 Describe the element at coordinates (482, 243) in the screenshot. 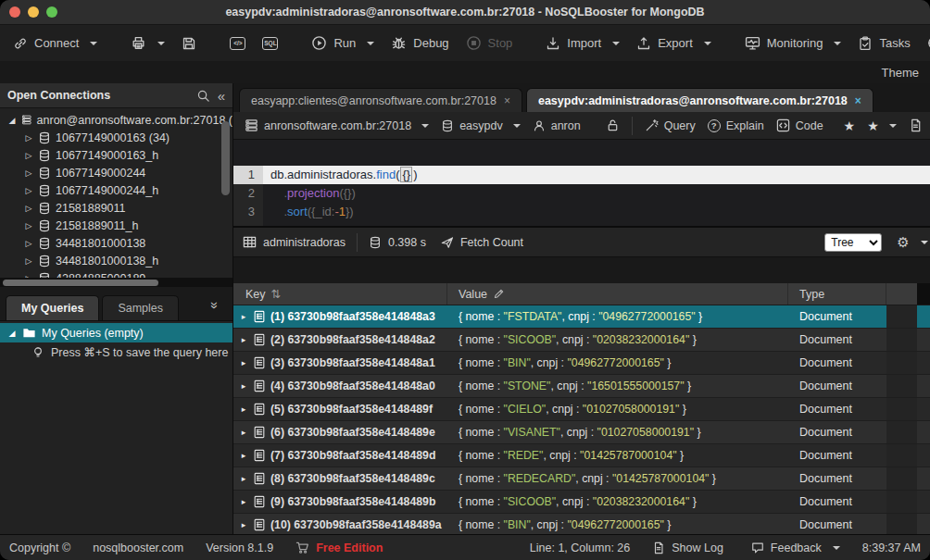

I see `fetch-count-button: Fetch Count` at that location.